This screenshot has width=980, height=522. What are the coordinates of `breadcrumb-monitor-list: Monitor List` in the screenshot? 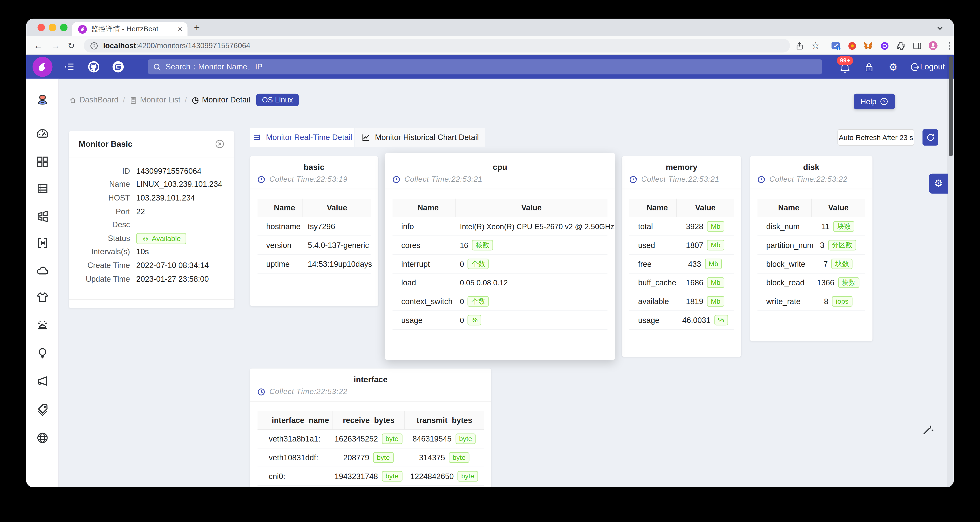 It's located at (155, 100).